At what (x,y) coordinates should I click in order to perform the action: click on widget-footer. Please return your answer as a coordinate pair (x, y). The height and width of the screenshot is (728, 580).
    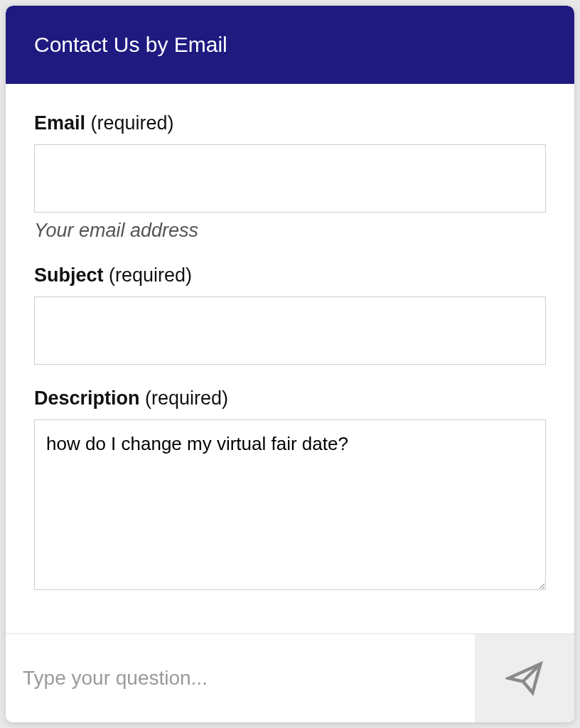
    Looking at the image, I should click on (290, 678).